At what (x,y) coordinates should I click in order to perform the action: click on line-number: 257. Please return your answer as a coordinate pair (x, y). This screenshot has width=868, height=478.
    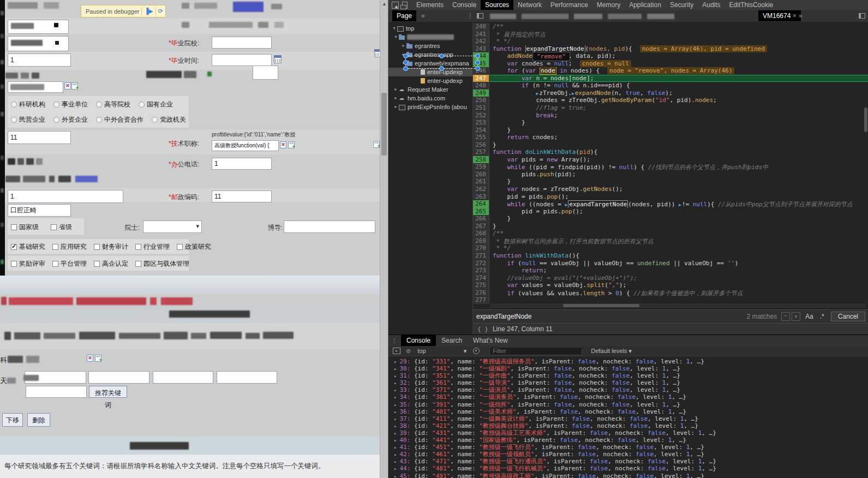
    Looking at the image, I should click on (481, 152).